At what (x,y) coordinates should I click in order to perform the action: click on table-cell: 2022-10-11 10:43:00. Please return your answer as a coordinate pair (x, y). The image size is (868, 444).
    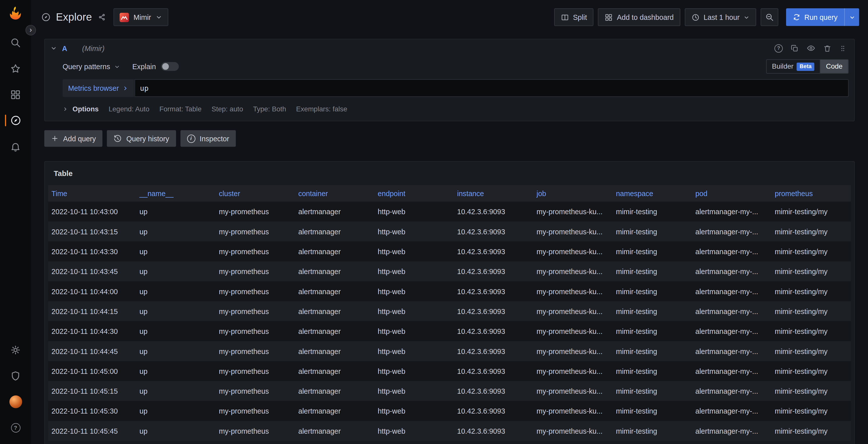
    Looking at the image, I should click on (92, 212).